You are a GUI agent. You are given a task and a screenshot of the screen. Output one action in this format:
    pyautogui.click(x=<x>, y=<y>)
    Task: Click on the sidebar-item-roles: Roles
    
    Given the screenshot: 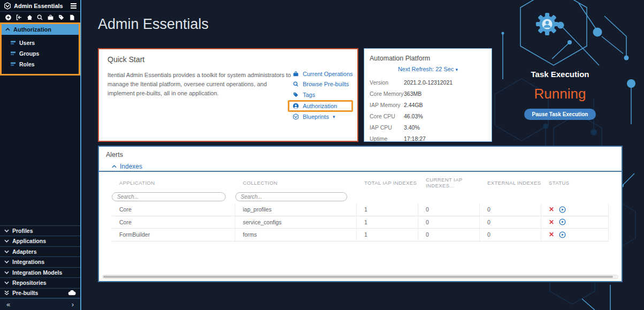 What is the action you would take?
    pyautogui.click(x=40, y=64)
    